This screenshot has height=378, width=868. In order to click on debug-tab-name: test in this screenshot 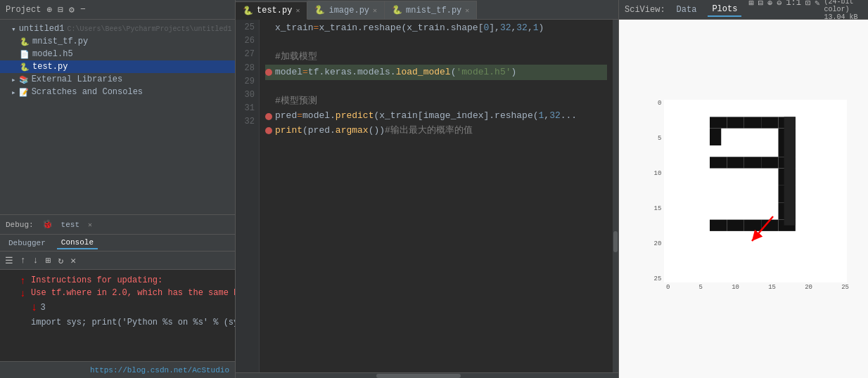, I will do `click(70, 225)`.